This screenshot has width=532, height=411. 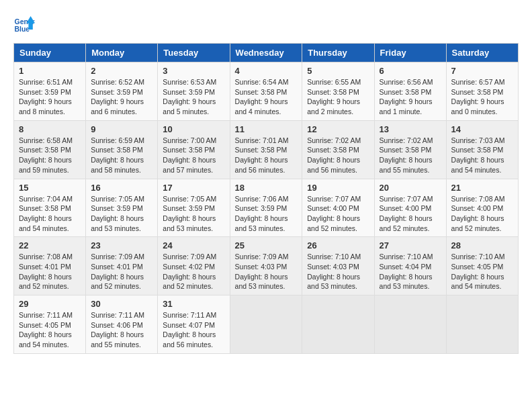 What do you see at coordinates (266, 91) in the screenshot?
I see `day-cell: 4Sunrise: 6:54 AM Sunset: 3:58 PM Daylig…` at bounding box center [266, 91].